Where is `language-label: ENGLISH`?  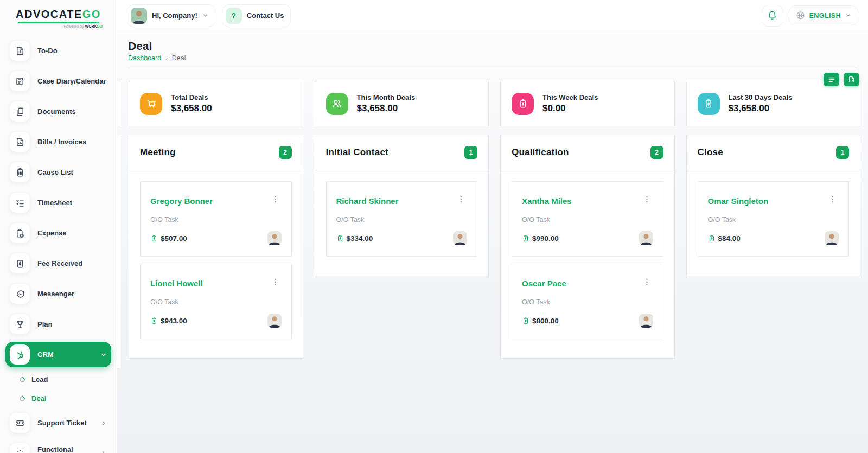 language-label: ENGLISH is located at coordinates (825, 16).